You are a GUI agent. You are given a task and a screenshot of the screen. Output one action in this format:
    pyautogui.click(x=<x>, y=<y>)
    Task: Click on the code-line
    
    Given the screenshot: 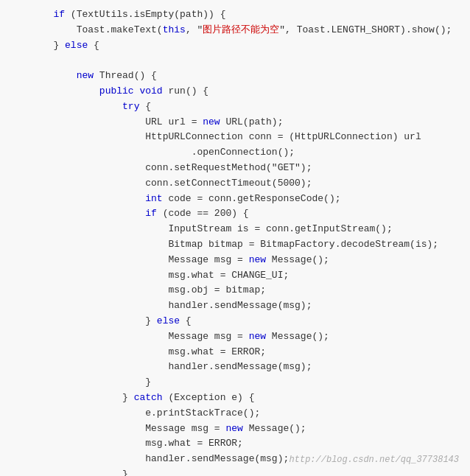 What is the action you would take?
    pyautogui.click(x=235, y=60)
    